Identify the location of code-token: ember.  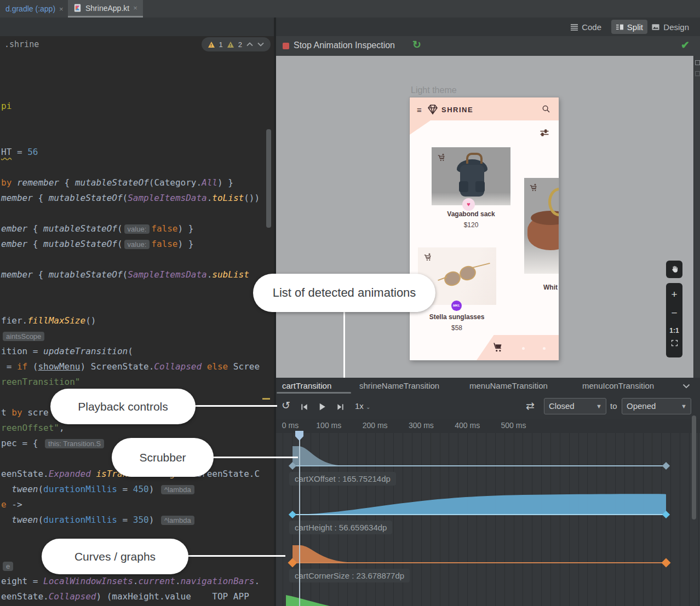
(14, 244).